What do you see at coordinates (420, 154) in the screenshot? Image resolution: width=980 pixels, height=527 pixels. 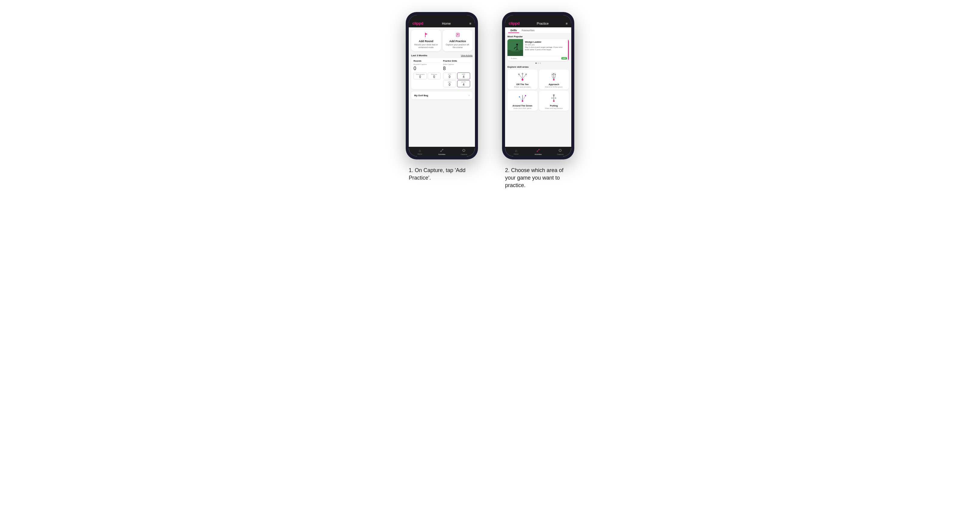 I see `nav-home-label-1: Home` at bounding box center [420, 154].